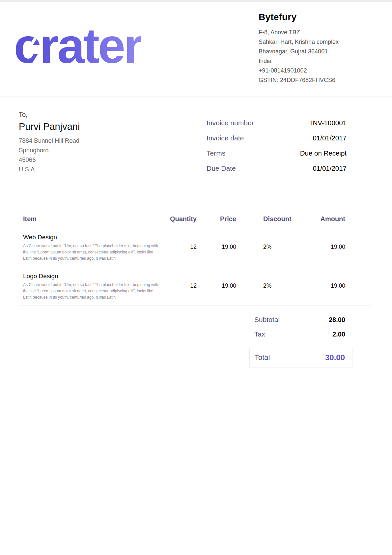 The width and height of the screenshot is (392, 555). What do you see at coordinates (301, 358) in the screenshot?
I see `total-box: Total 30.00` at bounding box center [301, 358].